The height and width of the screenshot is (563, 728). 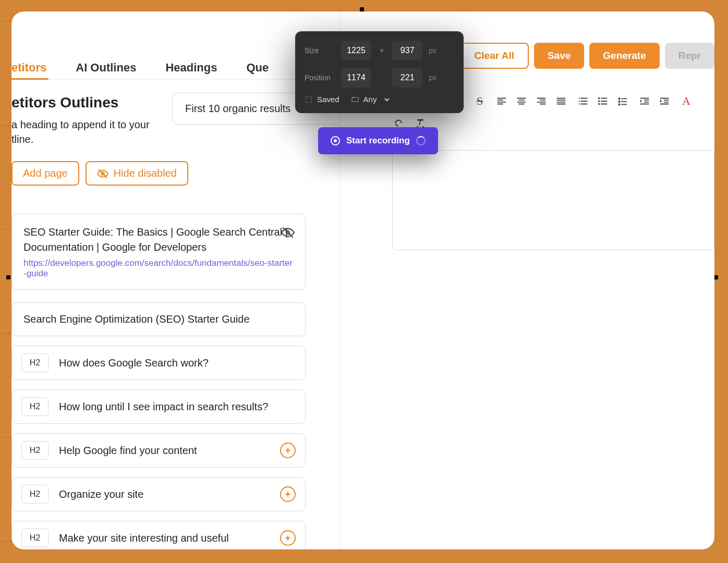 I want to click on selection-handle-left, so click(x=8, y=277).